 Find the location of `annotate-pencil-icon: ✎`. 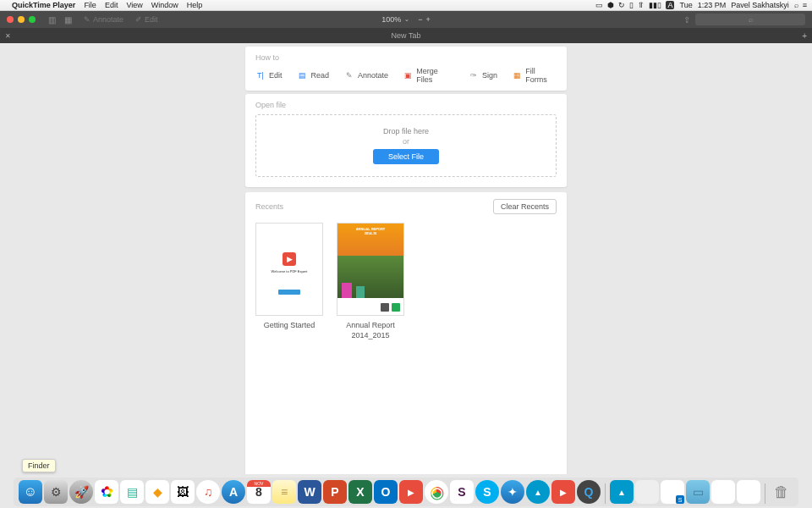

annotate-pencil-icon: ✎ is located at coordinates (349, 75).